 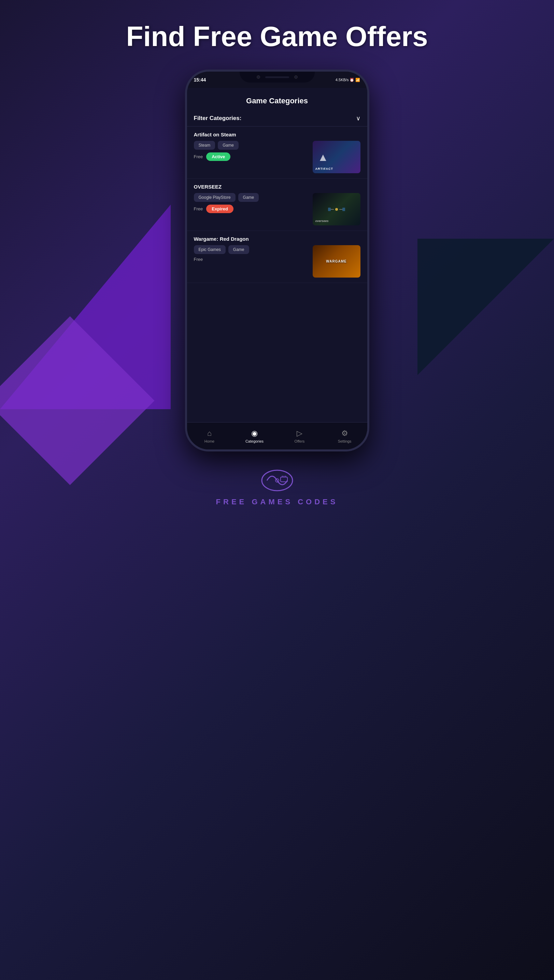 I want to click on nav-label-categories: Categories, so click(x=254, y=441).